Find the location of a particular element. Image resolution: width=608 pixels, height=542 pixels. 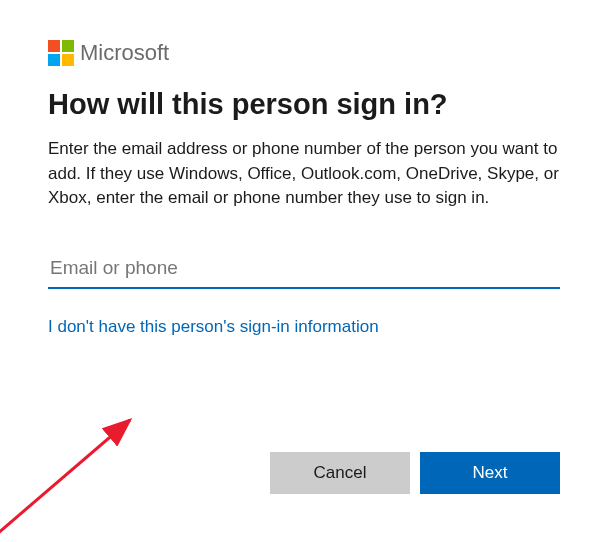

email-or-phone-input is located at coordinates (304, 270).